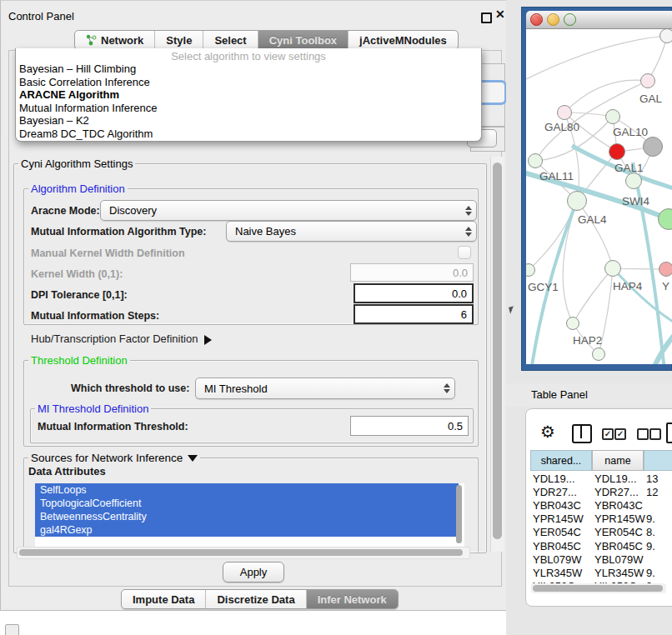  What do you see at coordinates (256, 599) in the screenshot?
I see `tab-discretize-data: Discretize Data` at bounding box center [256, 599].